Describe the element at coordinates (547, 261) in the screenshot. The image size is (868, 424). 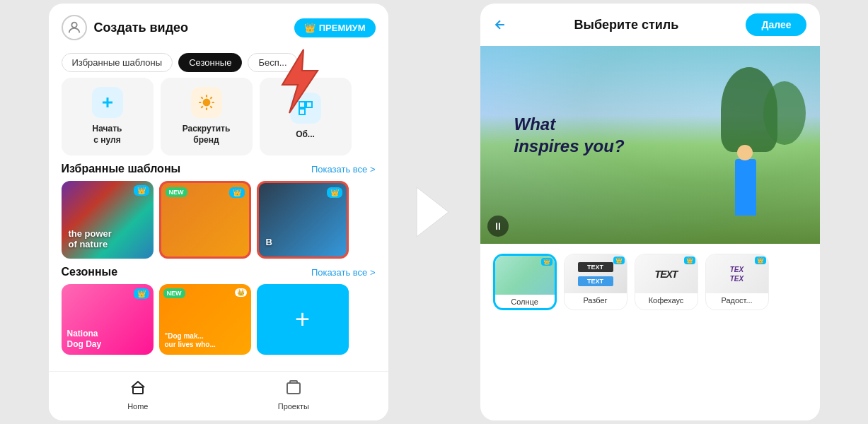
I see `sun-crown-badge: 👑` at that location.